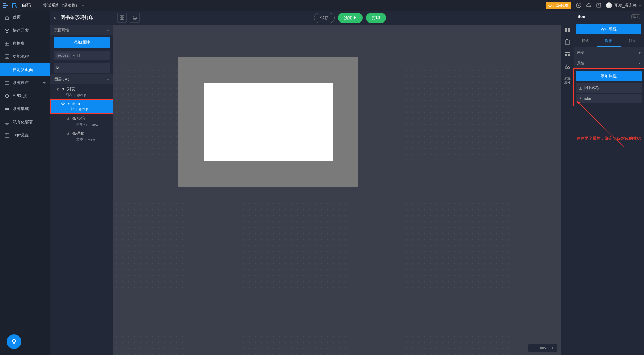  Describe the element at coordinates (21, 30) in the screenshot. I see `nav-label: 快速开发` at that location.